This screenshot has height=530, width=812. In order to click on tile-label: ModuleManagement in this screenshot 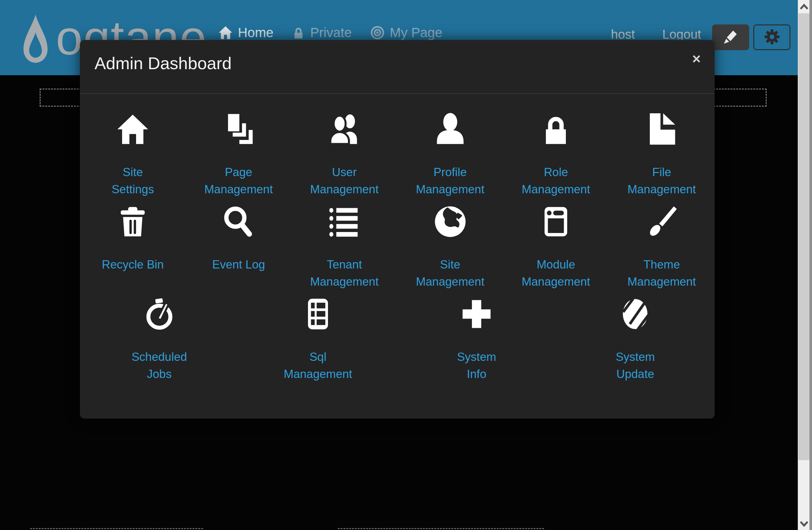, I will do `click(556, 273)`.